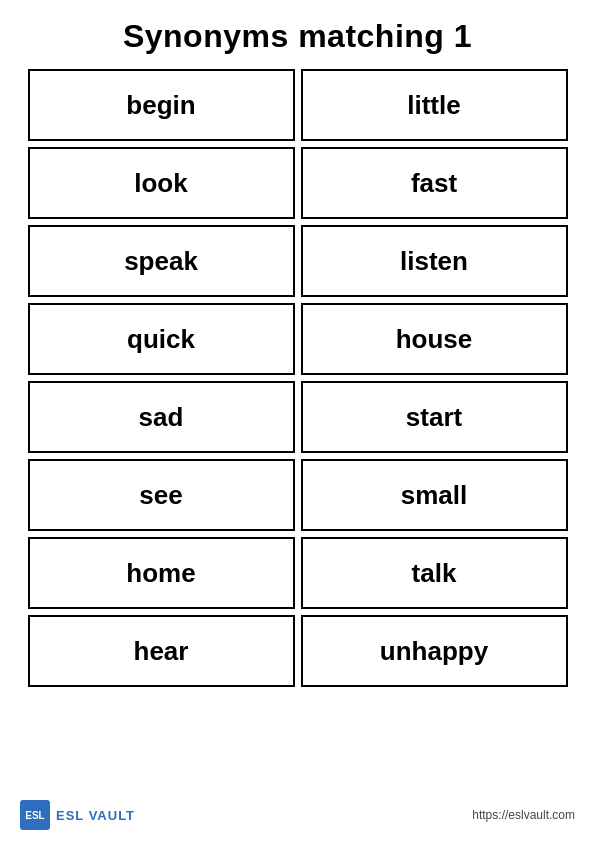 The image size is (595, 842). What do you see at coordinates (524, 815) in the screenshot?
I see `footer-url: https://eslvault.com` at bounding box center [524, 815].